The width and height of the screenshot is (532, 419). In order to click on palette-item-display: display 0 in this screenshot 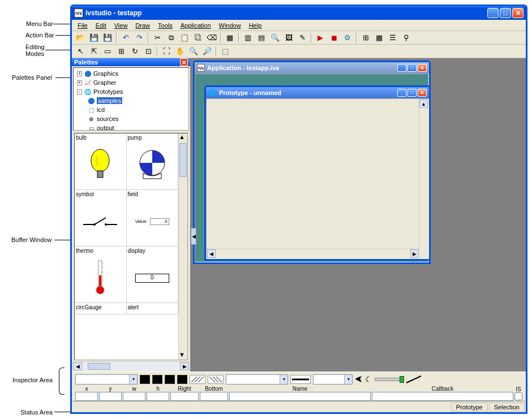, I will do `click(153, 275)`.